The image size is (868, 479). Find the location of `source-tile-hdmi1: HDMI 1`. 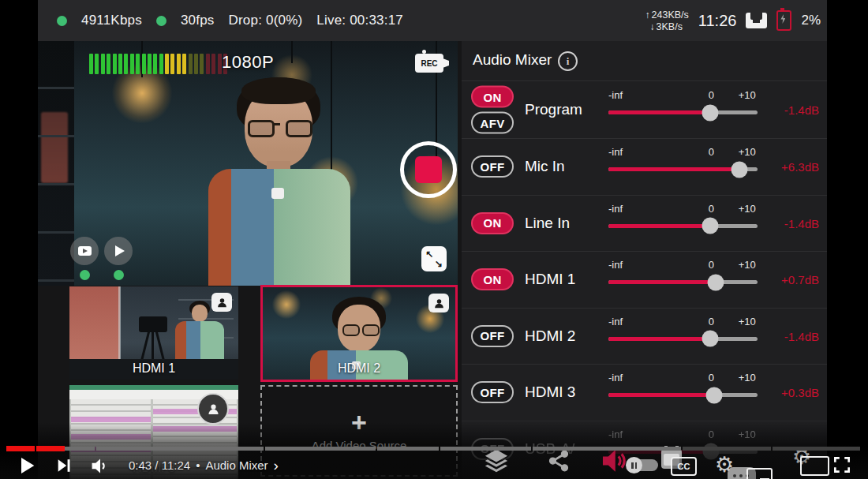

source-tile-hdmi1: HDMI 1 is located at coordinates (154, 333).